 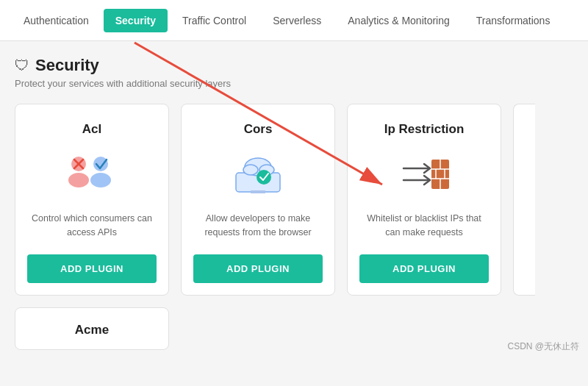 What do you see at coordinates (424, 200) in the screenshot?
I see `card-ip-restriction: Ip Restriction` at bounding box center [424, 200].